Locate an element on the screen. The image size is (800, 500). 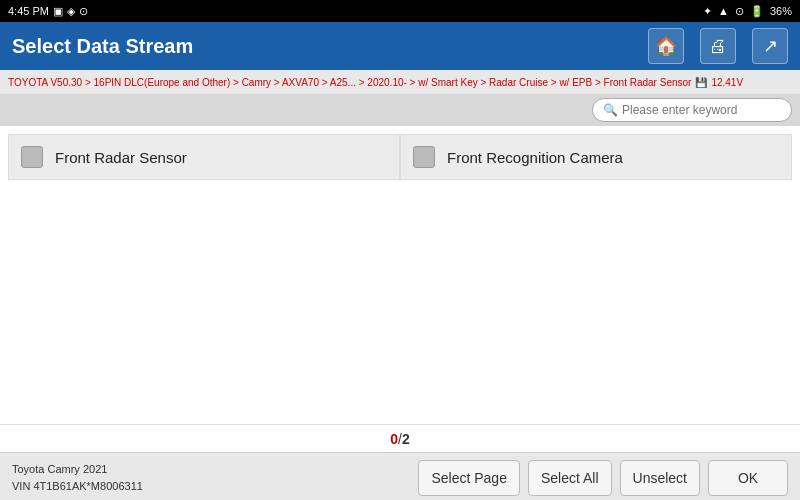
bluetooth-icon: ✦ is located at coordinates (708, 12).